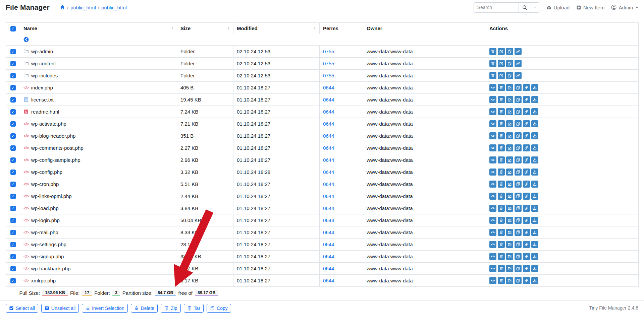 Image resolution: width=644 pixels, height=334 pixels. I want to click on invert-selection-button: Invert Selection, so click(105, 308).